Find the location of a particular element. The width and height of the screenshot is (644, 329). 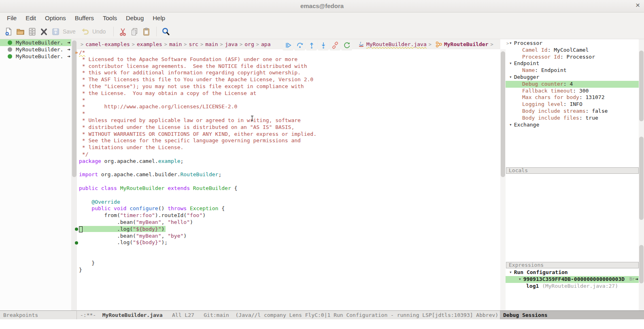

breadcrumb-item: examples is located at coordinates (150, 44).